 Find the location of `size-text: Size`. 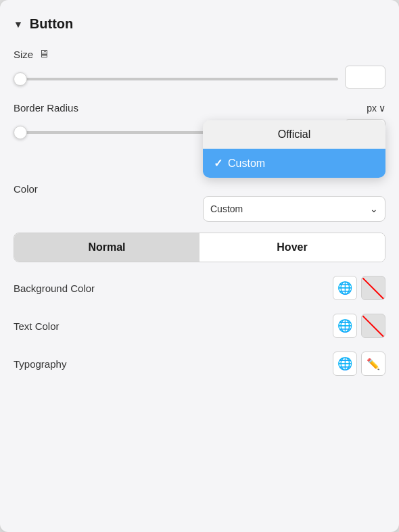

size-text: Size is located at coordinates (23, 54).